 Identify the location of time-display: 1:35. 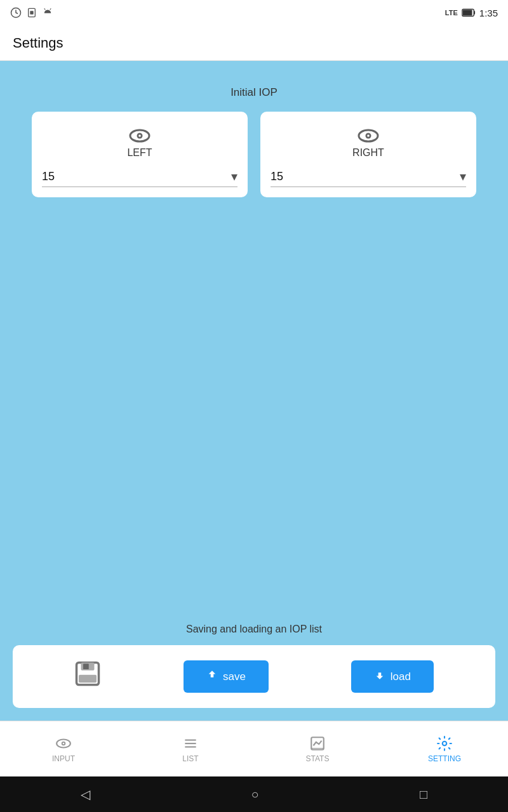
(489, 13).